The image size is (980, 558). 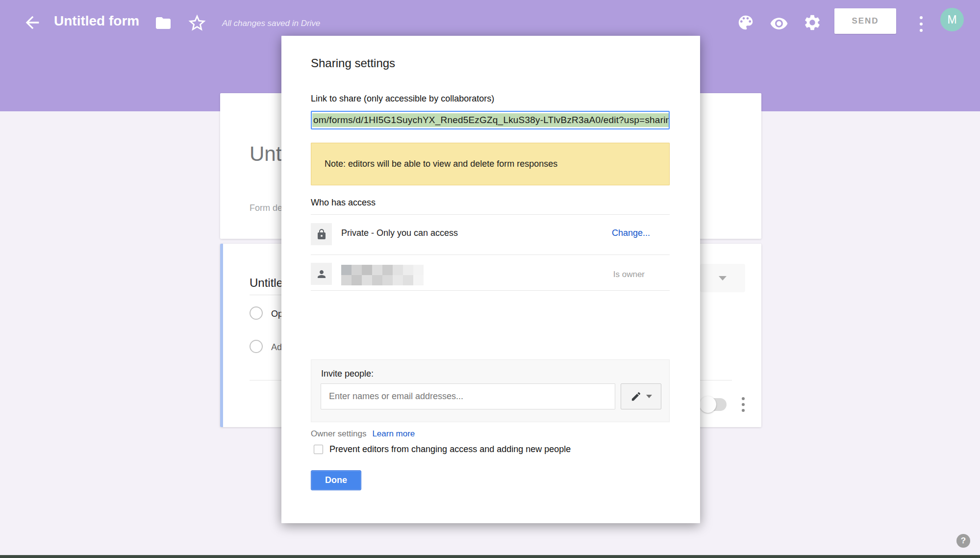 What do you see at coordinates (322, 234) in the screenshot?
I see `lock-icon` at bounding box center [322, 234].